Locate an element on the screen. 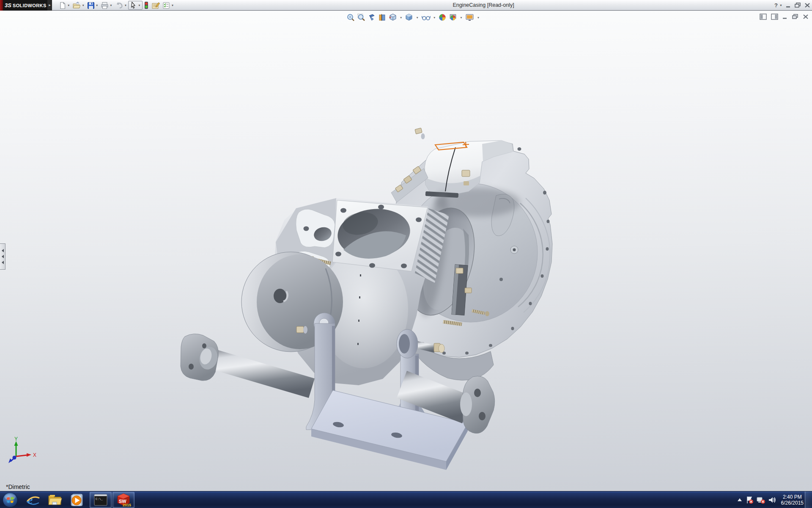  svg-text: C:\_ is located at coordinates (99, 499).